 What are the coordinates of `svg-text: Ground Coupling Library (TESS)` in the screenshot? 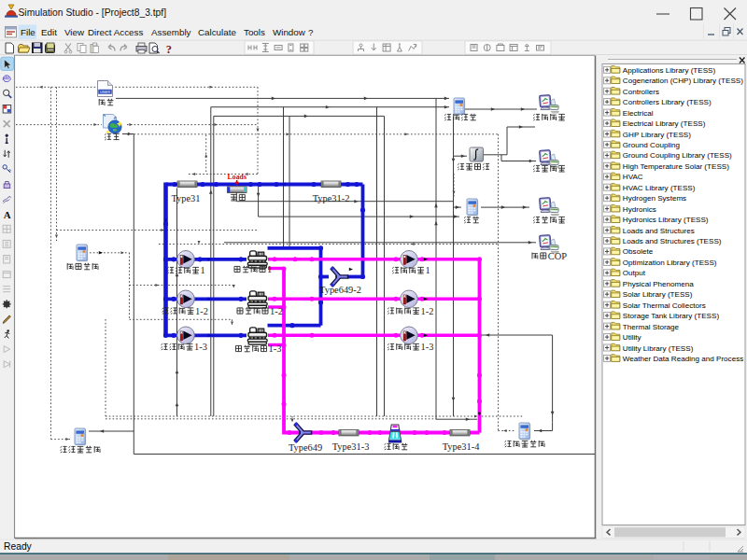 It's located at (678, 155).